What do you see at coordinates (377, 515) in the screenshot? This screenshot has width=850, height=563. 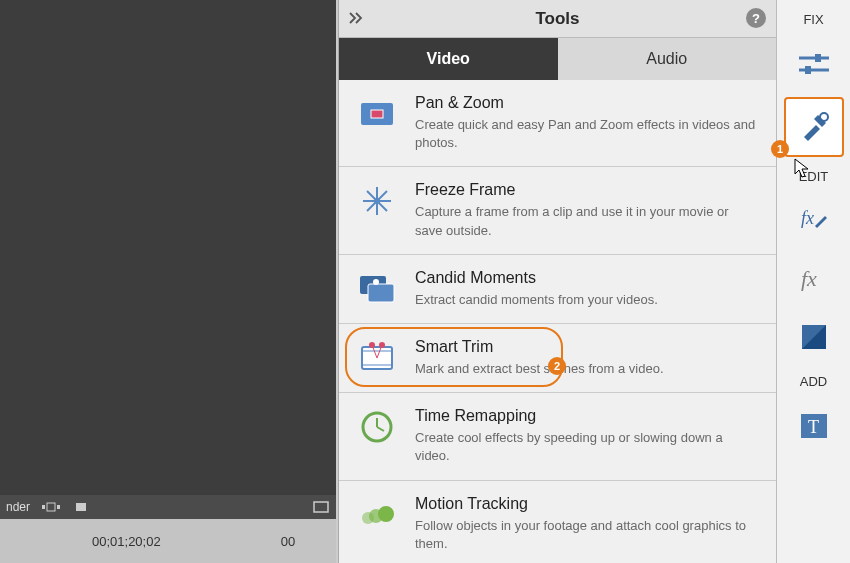 I see `motion-tracking-icon` at bounding box center [377, 515].